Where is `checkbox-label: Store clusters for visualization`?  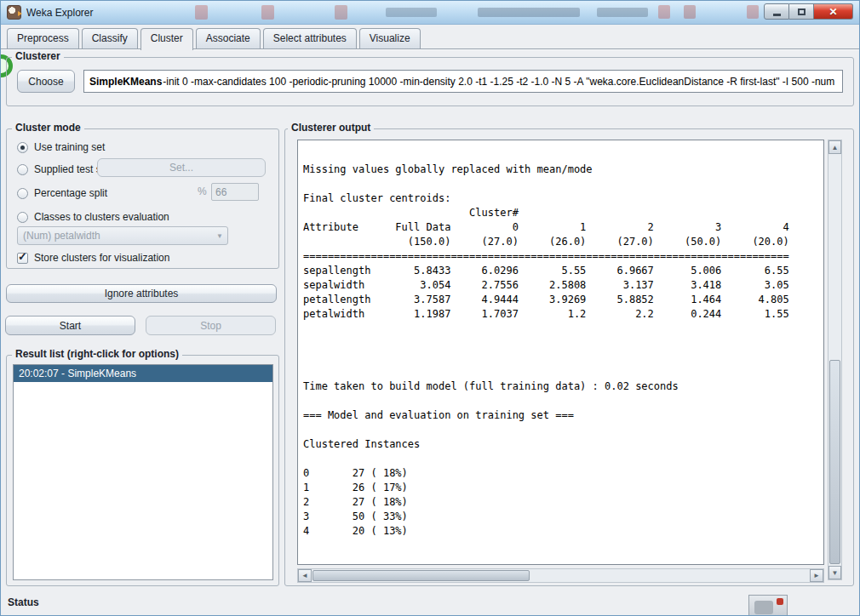
checkbox-label: Store clusters for visualization is located at coordinates (102, 258).